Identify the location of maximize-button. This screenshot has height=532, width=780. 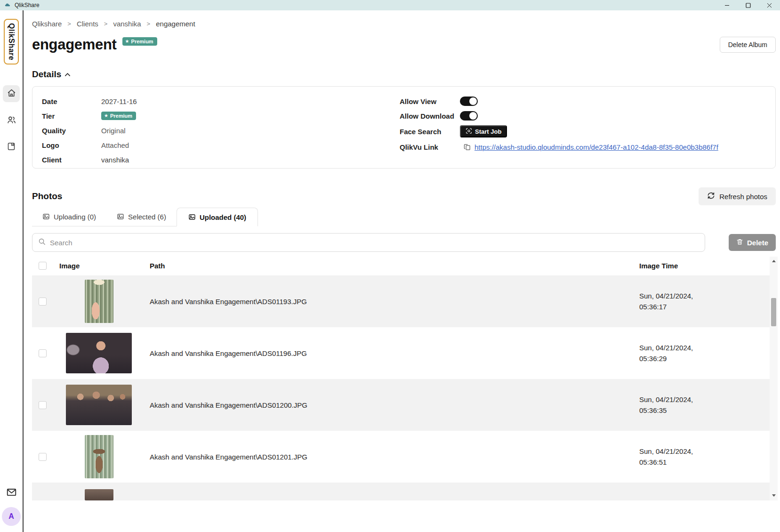
(748, 5).